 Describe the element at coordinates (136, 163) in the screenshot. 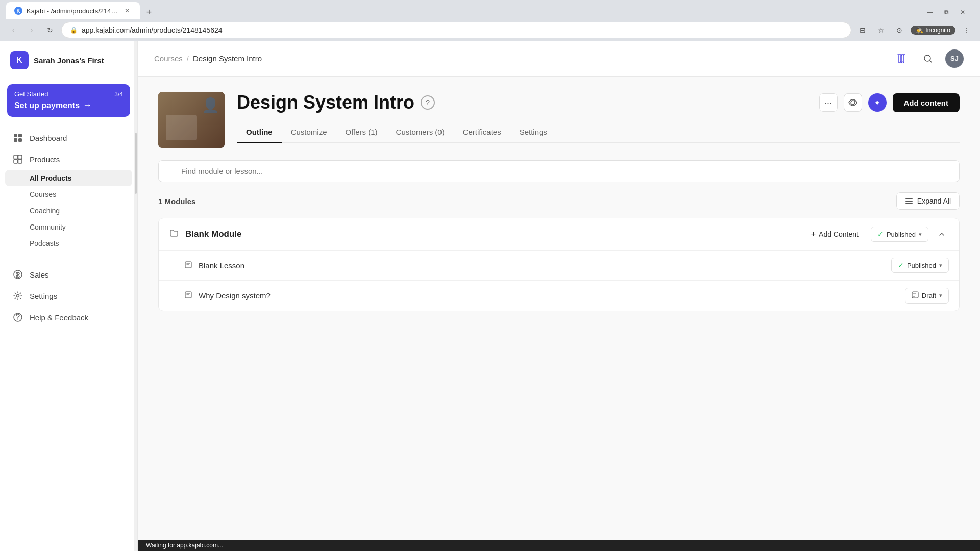

I see `sidebar-scroll-thumb` at that location.